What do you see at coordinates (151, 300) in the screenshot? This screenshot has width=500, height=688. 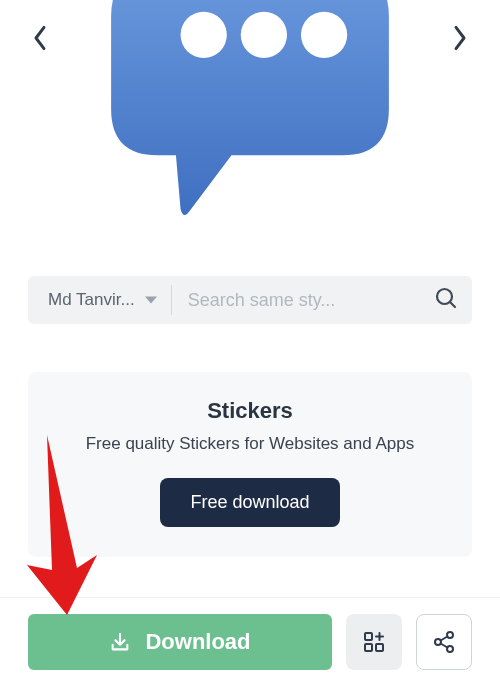 I see `caret-down-icon` at bounding box center [151, 300].